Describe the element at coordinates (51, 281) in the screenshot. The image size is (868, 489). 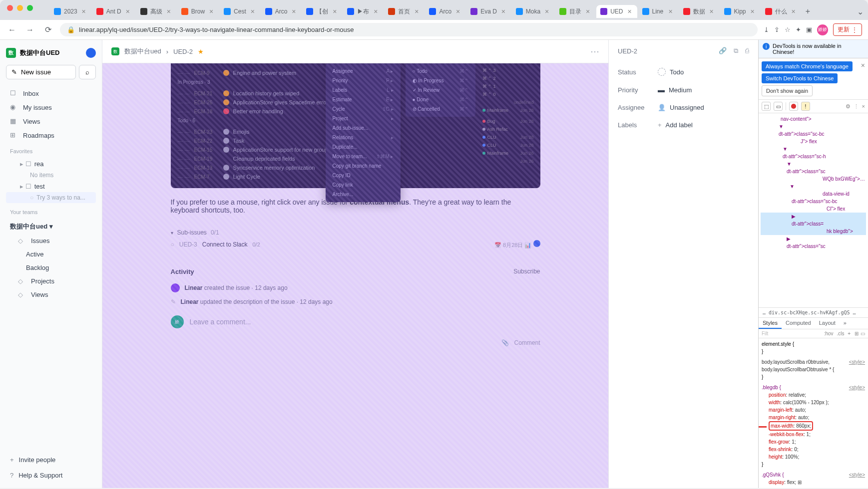
I see `team-nav-item: ◇Projects` at that location.